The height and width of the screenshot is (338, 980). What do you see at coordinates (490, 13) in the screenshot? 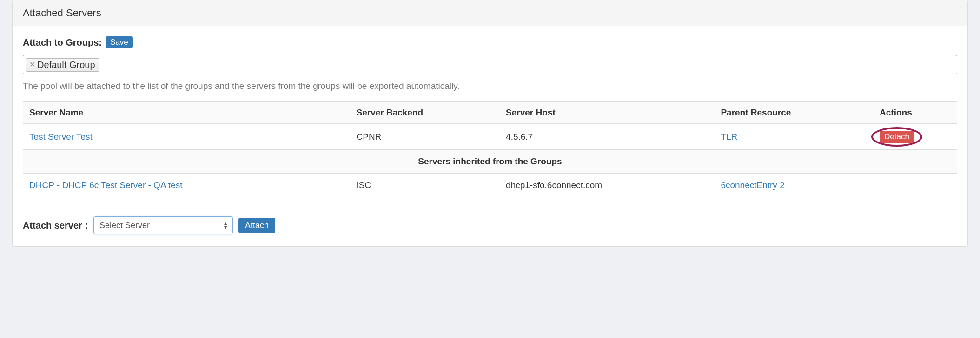
I see `panel-title: Attached Servers` at bounding box center [490, 13].